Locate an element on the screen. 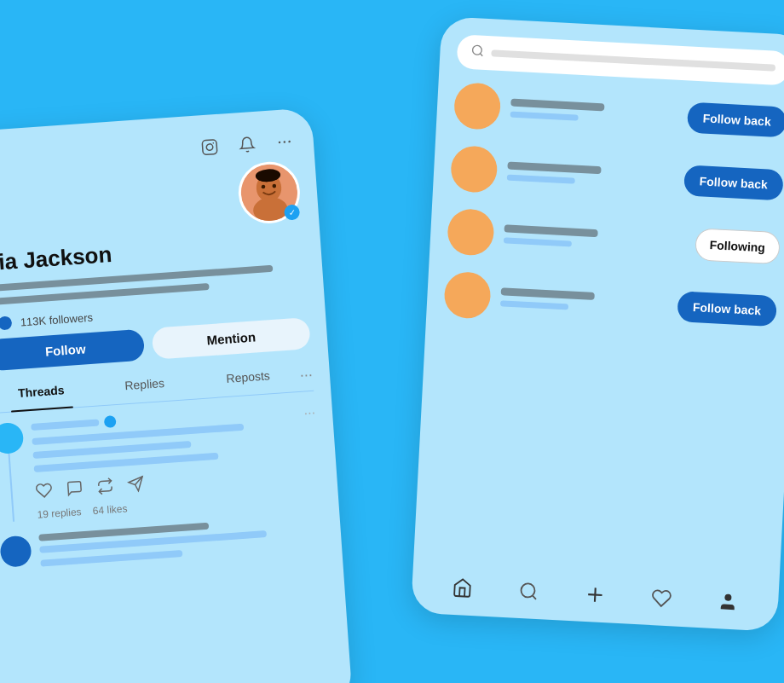  follow-button: Follow is located at coordinates (72, 350).